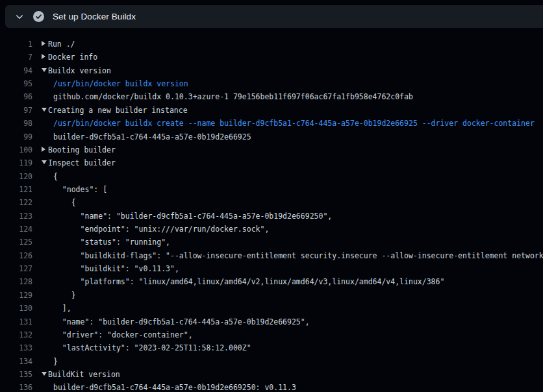  What do you see at coordinates (16, 374) in the screenshot?
I see `line-number: 135` at bounding box center [16, 374].